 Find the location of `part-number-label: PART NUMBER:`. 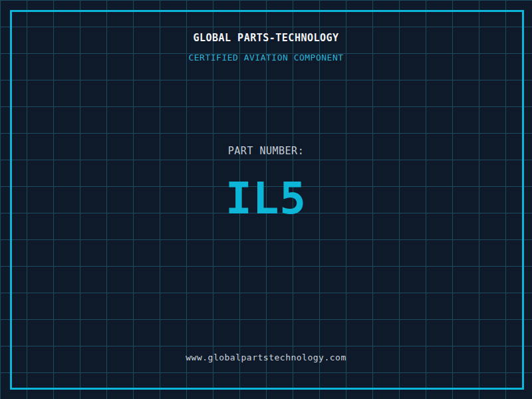

part-number-label: PART NUMBER: is located at coordinates (266, 151).